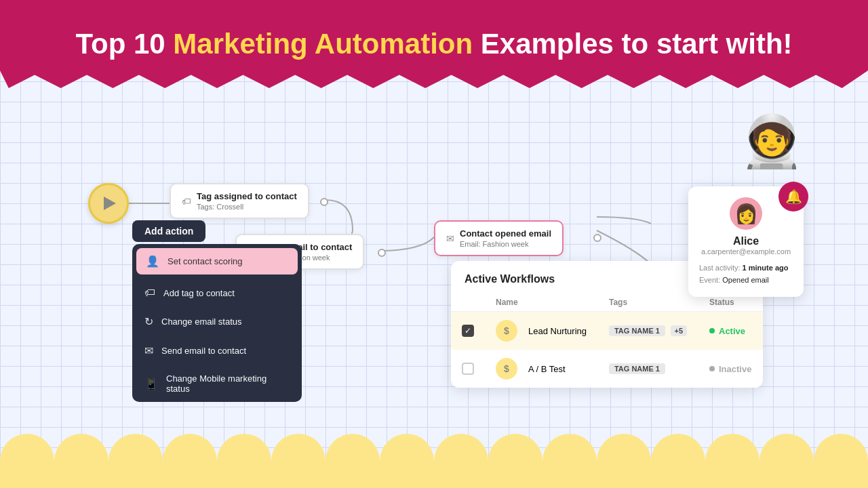  Describe the element at coordinates (557, 331) in the screenshot. I see `row1-name: Lead Nurturing` at that location.